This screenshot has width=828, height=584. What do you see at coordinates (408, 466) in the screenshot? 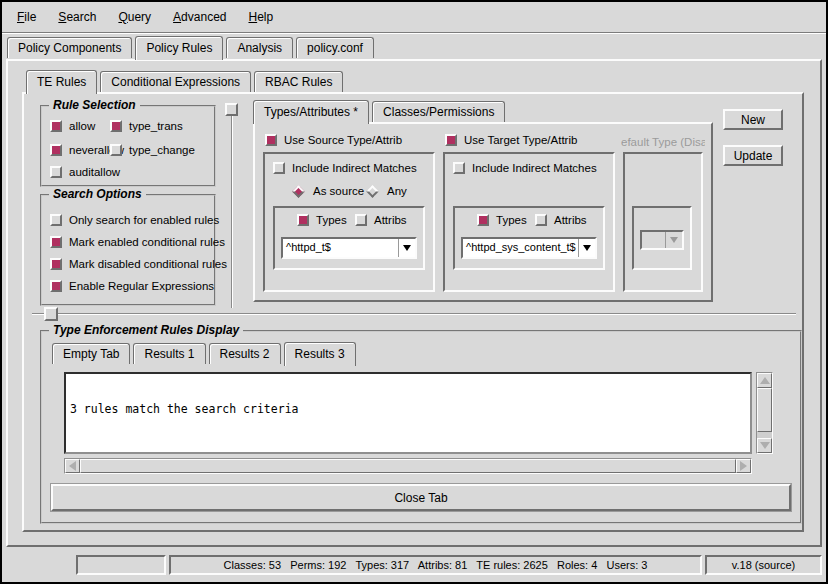
I see `horizontal-scroll-thumb` at bounding box center [408, 466].